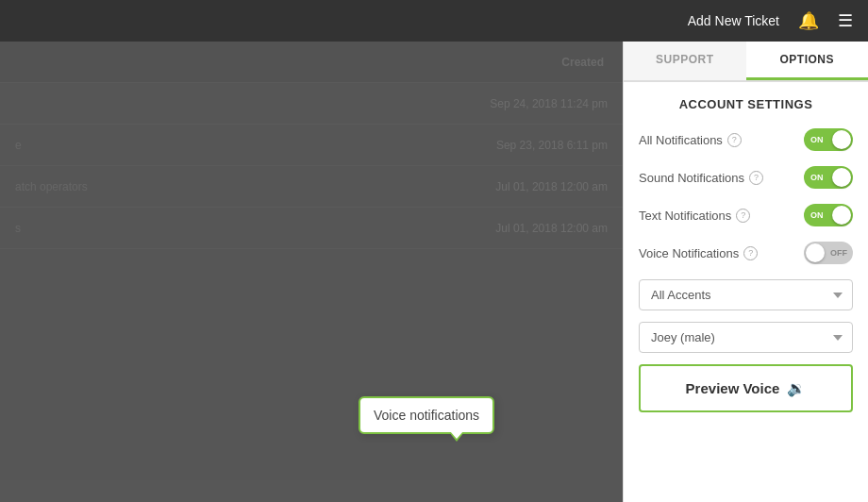 Image resolution: width=868 pixels, height=502 pixels. What do you see at coordinates (828, 253) in the screenshot?
I see `voice-notifications-toggle: OFF` at bounding box center [828, 253].